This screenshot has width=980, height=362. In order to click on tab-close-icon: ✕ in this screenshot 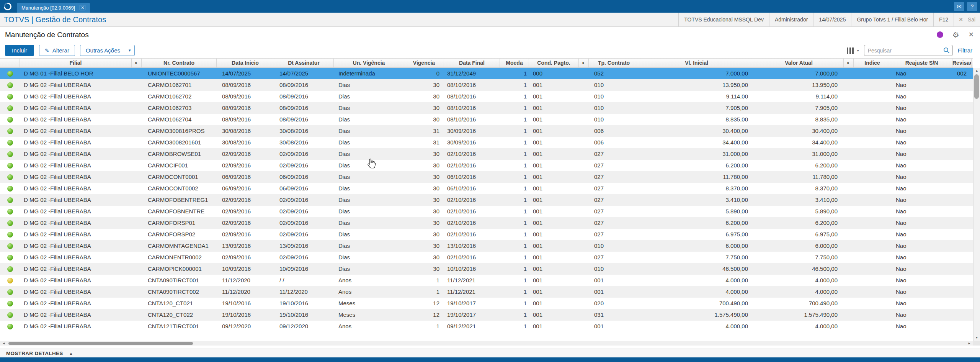, I will do `click(83, 8)`.